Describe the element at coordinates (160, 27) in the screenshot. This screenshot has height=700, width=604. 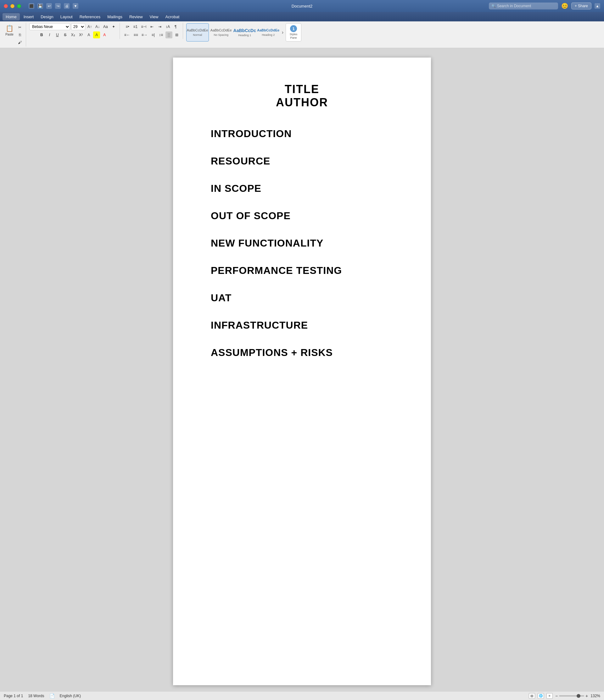
I see `increase-indent-button: ⇥` at that location.